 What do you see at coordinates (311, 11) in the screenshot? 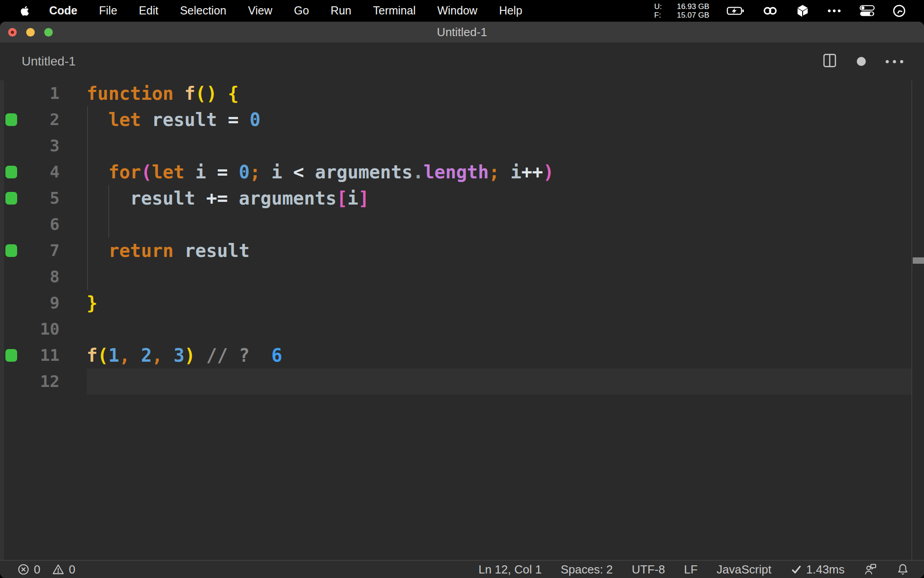
I see `menu-items: FileEditSelectionViewGoRunTerminalWindow…` at bounding box center [311, 11].